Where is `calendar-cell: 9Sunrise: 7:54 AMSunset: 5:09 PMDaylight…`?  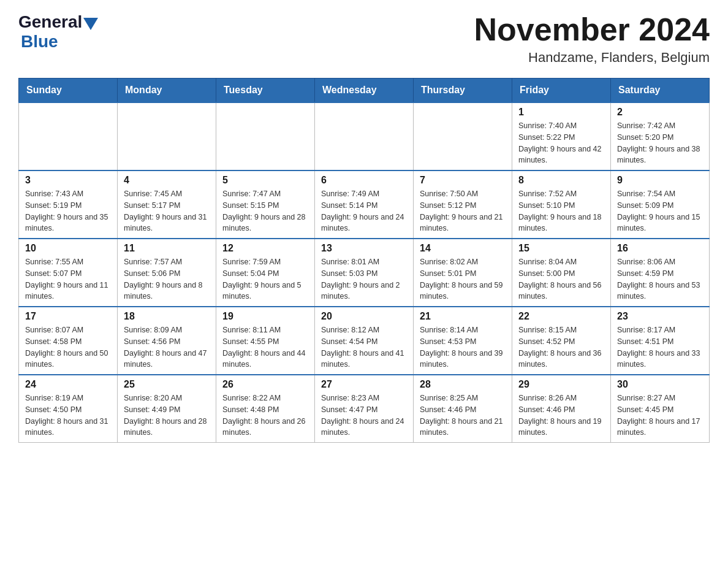
calendar-cell: 9Sunrise: 7:54 AMSunset: 5:09 PMDaylight… is located at coordinates (661, 205).